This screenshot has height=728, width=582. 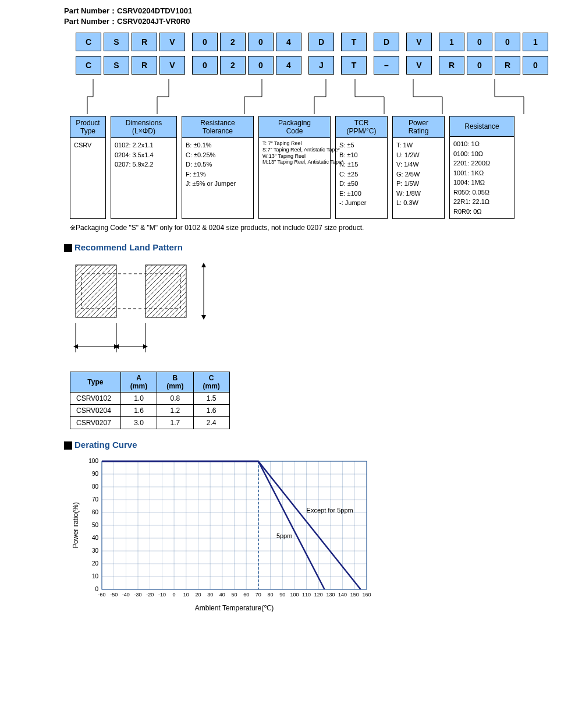 I want to click on svg-text: 5ppm, so click(x=285, y=536).